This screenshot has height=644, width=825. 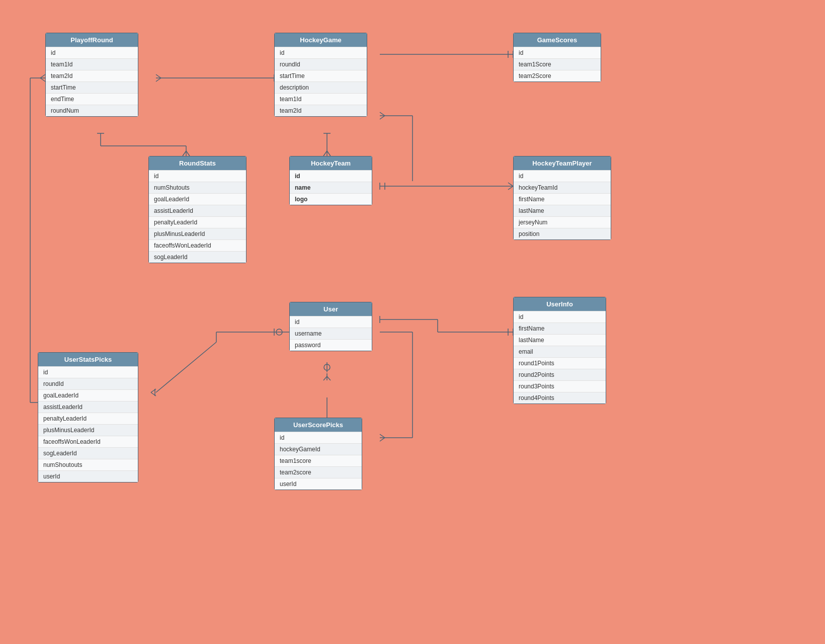 I want to click on field-ui-round2points: round2Points, so click(x=559, y=374).